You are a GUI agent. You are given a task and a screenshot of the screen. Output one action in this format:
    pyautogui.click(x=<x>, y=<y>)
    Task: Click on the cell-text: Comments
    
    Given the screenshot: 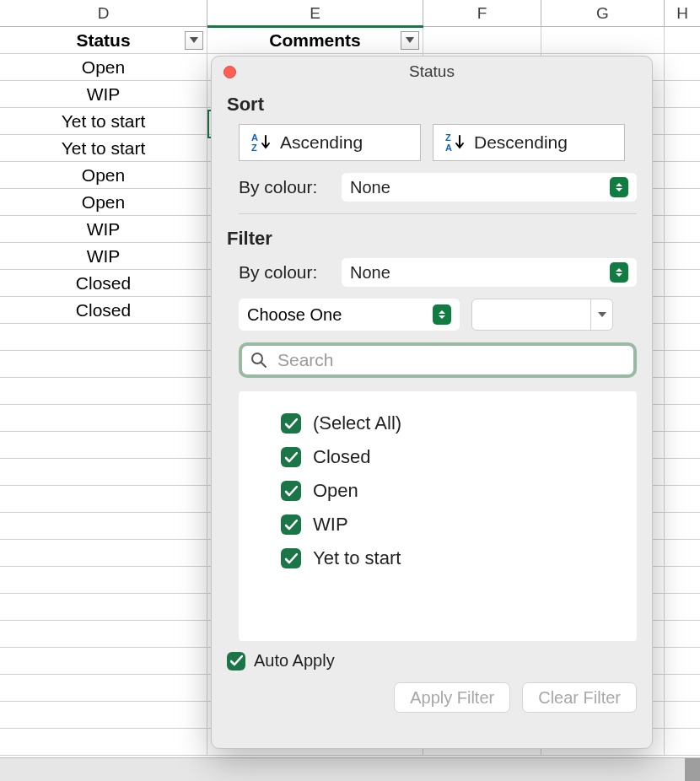 What is the action you would take?
    pyautogui.click(x=315, y=40)
    